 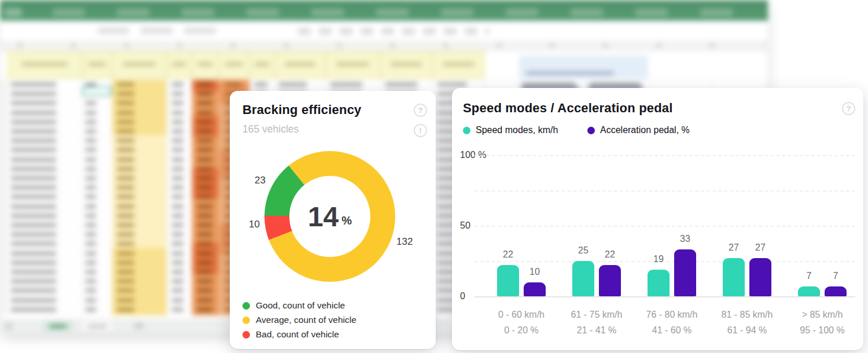 I want to click on card-title: Speed modes / Acceleration pedal, so click(x=568, y=108).